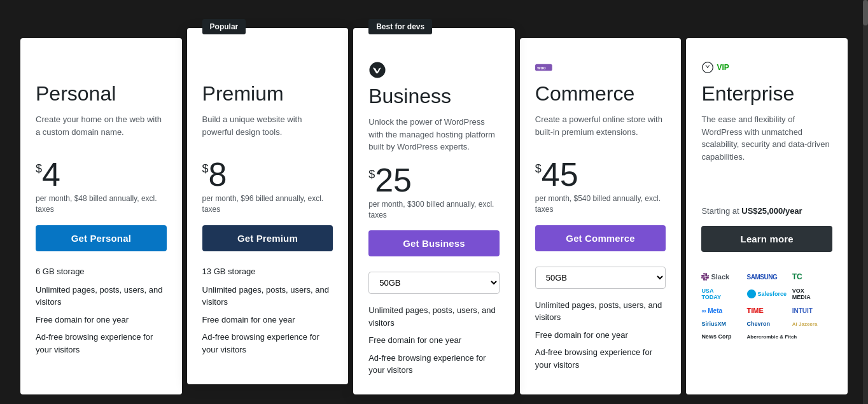 This screenshot has height=404, width=868. Describe the element at coordinates (601, 94) in the screenshot. I see `commerce-name: Commerce` at that location.